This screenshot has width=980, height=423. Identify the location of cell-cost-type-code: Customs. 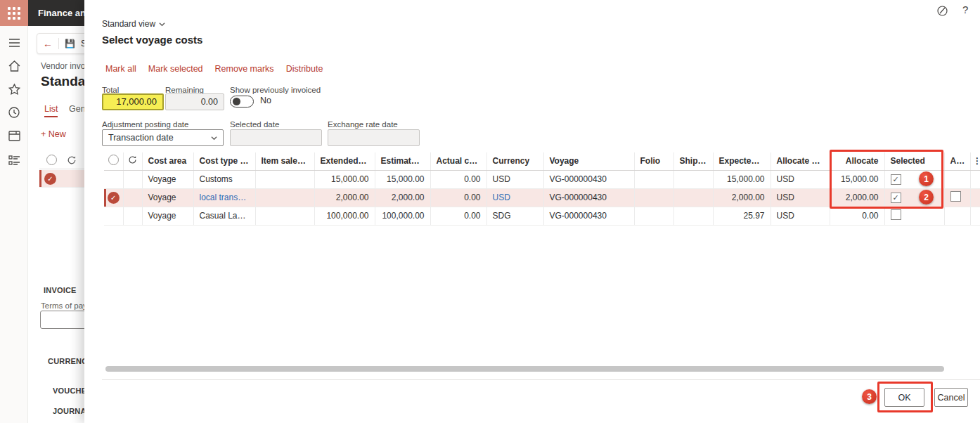
(224, 179).